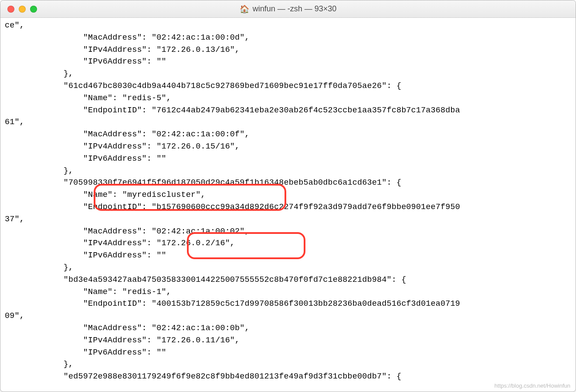 This screenshot has width=576, height=392. I want to click on terminal-line: "Name": "redis-5",, so click(88, 98).